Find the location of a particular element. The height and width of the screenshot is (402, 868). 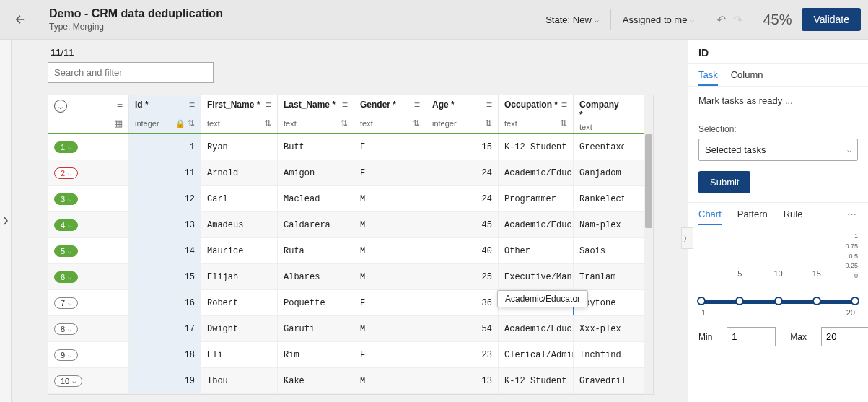

cell-occupation: Programmer is located at coordinates (536, 199).